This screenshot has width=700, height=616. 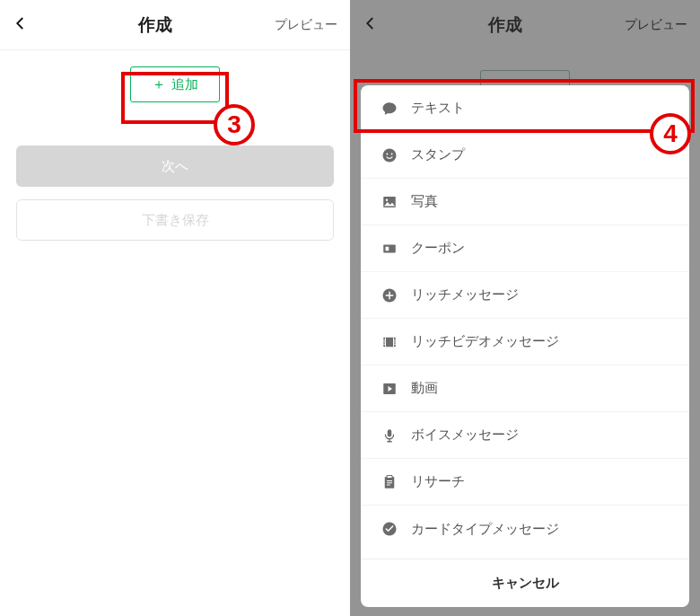 What do you see at coordinates (465, 435) in the screenshot?
I see `menu-item-label: ボイスメッセージ` at bounding box center [465, 435].